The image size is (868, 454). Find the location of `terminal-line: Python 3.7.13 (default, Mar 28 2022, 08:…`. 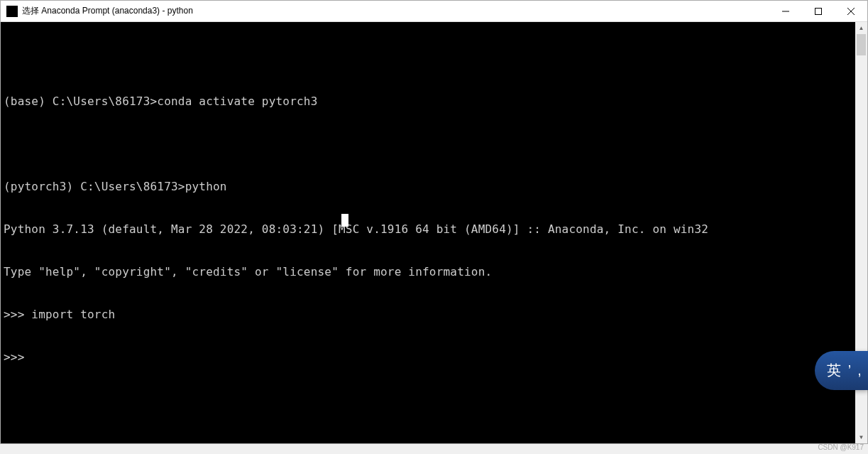

terminal-line: Python 3.7.13 (default, Mar 28 2022, 08:… is located at coordinates (434, 229).